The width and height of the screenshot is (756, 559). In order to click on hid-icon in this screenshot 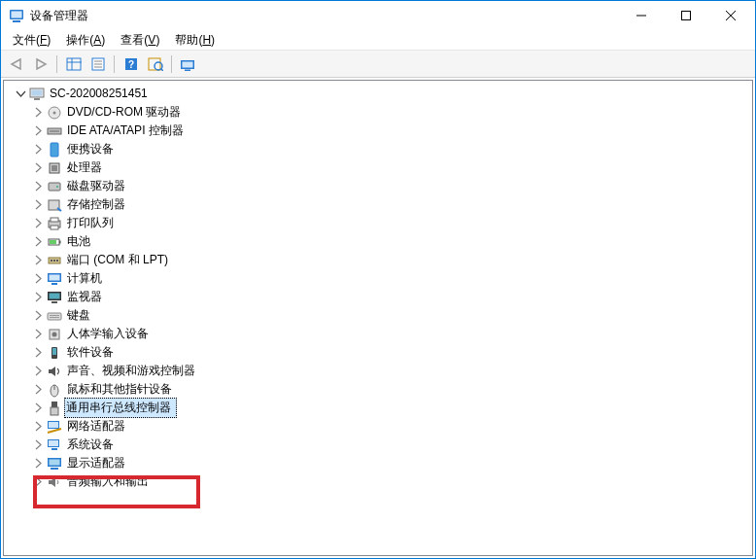, I will do `click(54, 334)`.